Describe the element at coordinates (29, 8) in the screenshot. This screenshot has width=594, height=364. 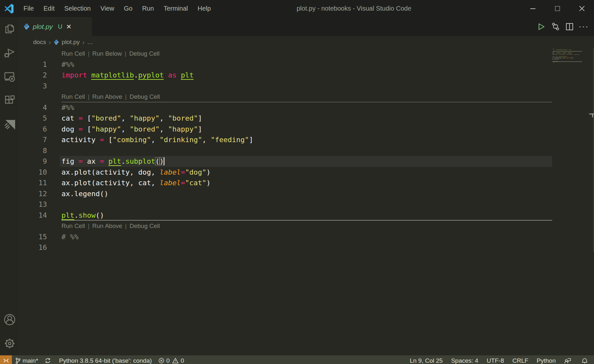
I see `menu-item-file: File` at that location.